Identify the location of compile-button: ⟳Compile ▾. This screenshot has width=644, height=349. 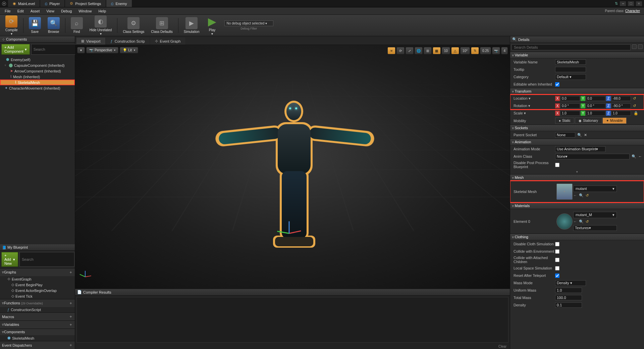
(11, 26).